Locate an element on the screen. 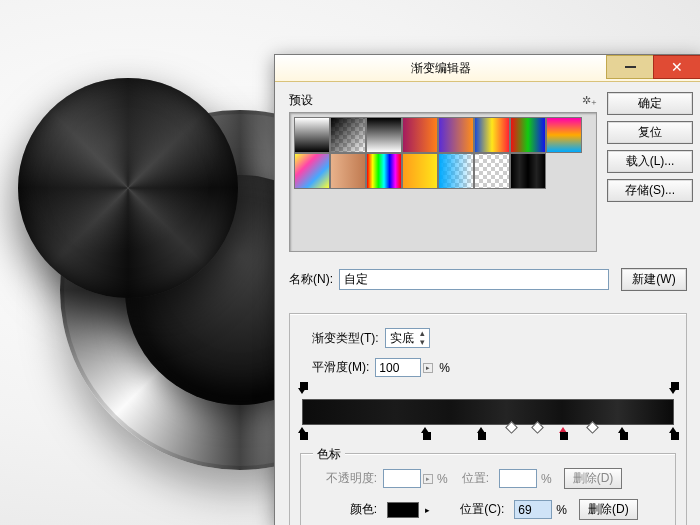 The image size is (700, 525). color-swatch is located at coordinates (403, 510).